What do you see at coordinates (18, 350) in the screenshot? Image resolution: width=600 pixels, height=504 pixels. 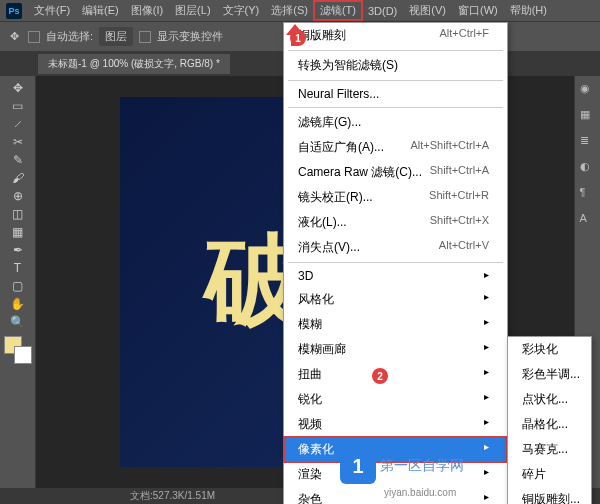 I see `color-swatches` at bounding box center [18, 350].